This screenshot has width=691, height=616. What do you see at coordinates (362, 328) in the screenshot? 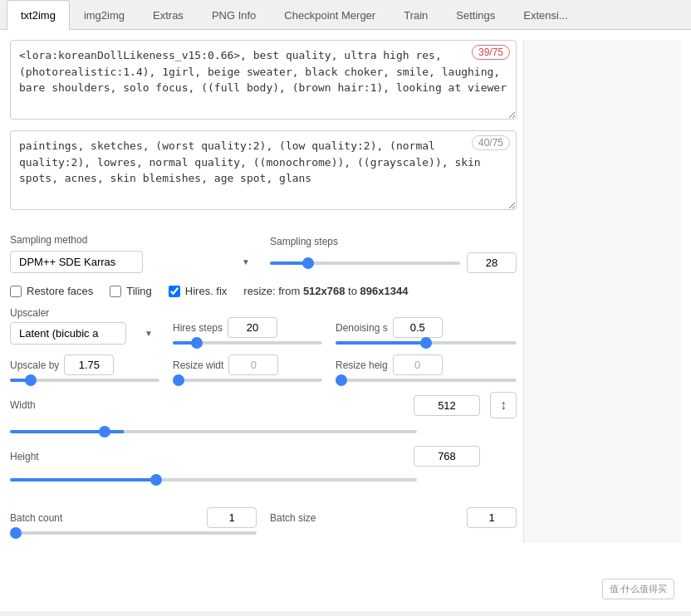
I see `denoising-label: Denoising s` at bounding box center [362, 328].